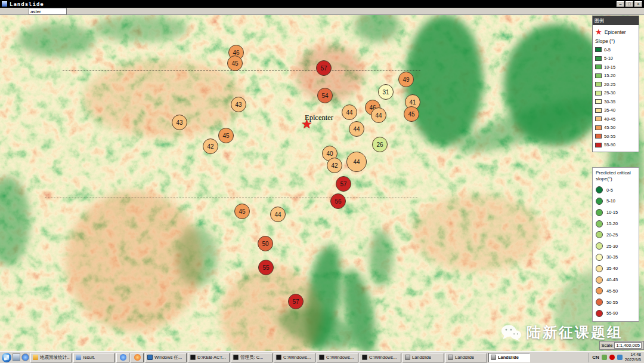  Describe the element at coordinates (325, 96) in the screenshot. I see `slope-point: 54` at that location.